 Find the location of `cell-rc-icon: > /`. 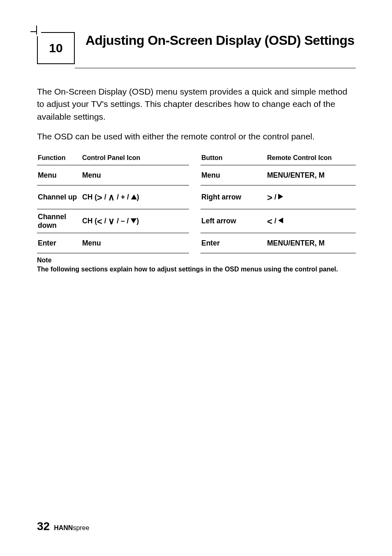

cell-rc-icon: > / is located at coordinates (311, 197).